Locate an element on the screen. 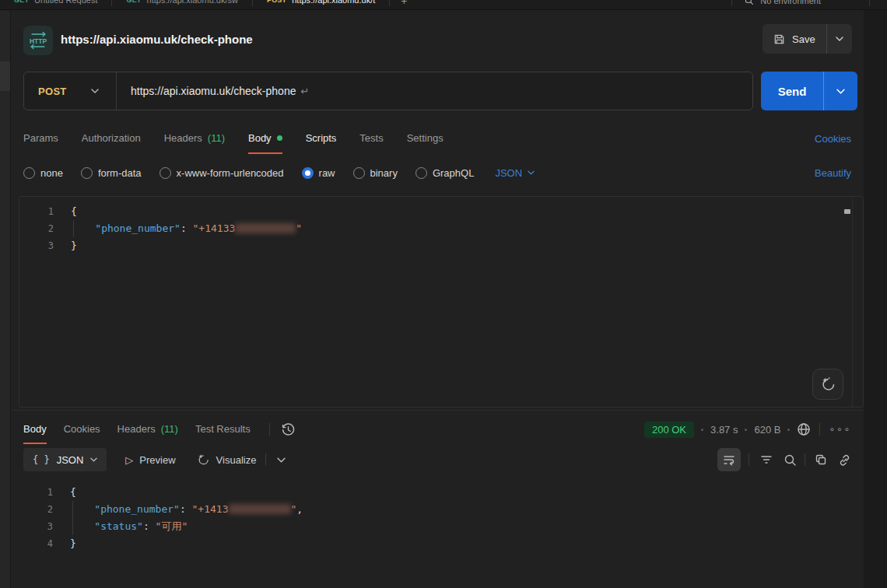  send-options-button is located at coordinates (840, 91).